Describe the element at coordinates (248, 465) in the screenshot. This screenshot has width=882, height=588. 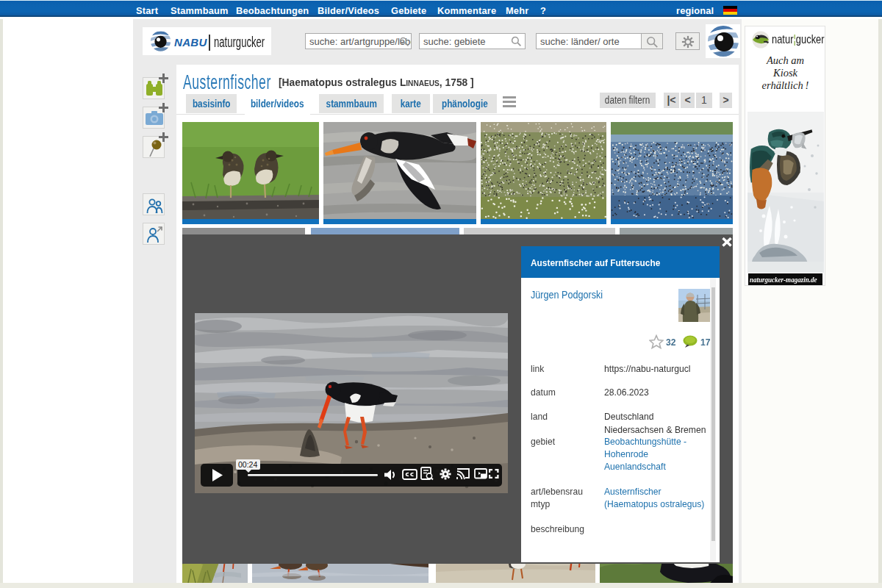
I see `svg-text: 00:24` at that location.